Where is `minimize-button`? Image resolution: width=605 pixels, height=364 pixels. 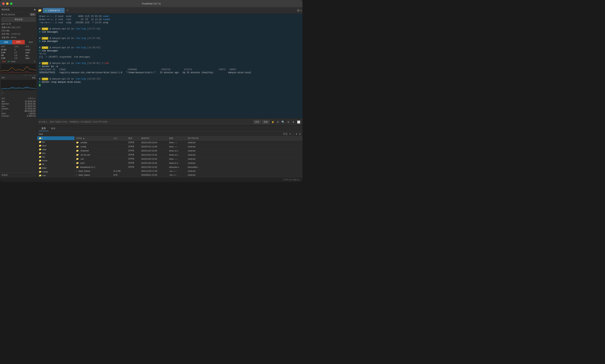
minimize-button is located at coordinates (7, 4).